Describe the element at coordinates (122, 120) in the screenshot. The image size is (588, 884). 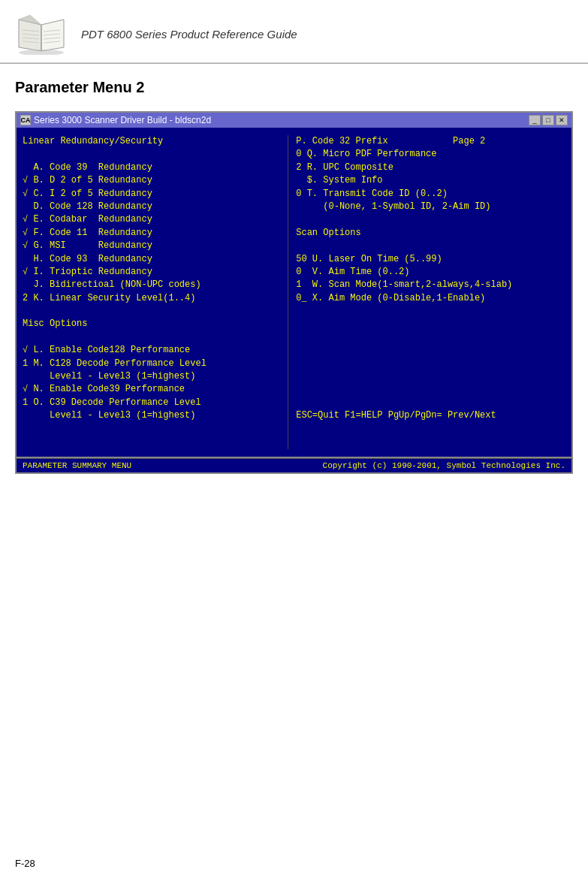
I see `titlebar-title: Series 3000 Scanner Driver Build - bldsc…` at that location.